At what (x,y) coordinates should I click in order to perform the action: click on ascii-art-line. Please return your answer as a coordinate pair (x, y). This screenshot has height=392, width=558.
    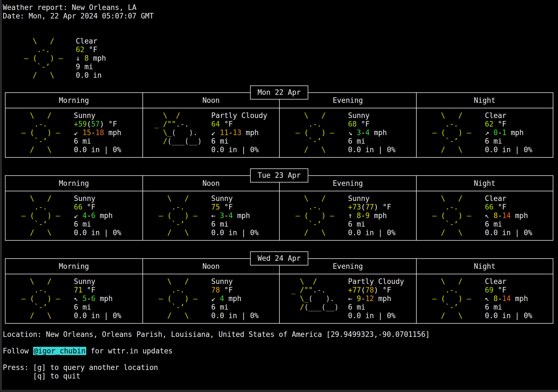
    Looking at the image, I should click on (177, 150).